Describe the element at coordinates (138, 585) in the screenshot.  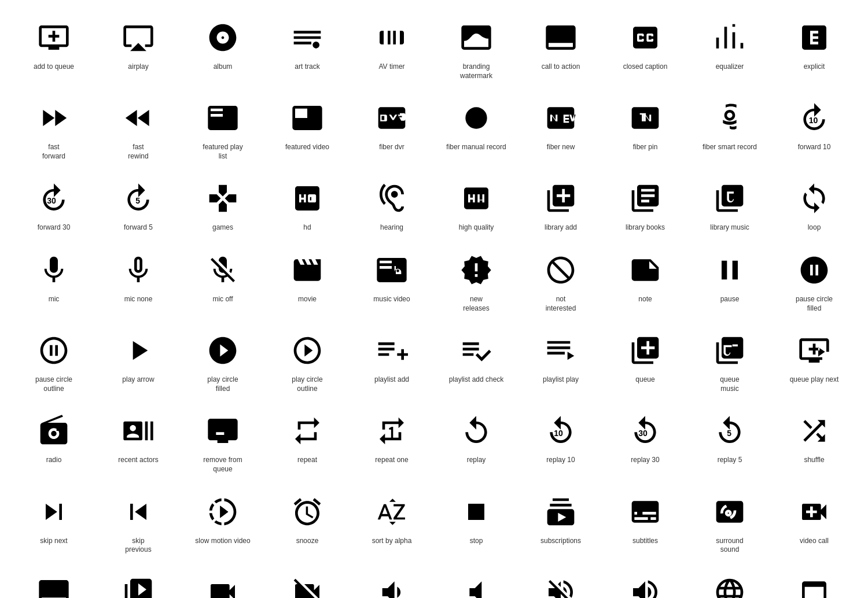
I see `video-library-icon` at that location.